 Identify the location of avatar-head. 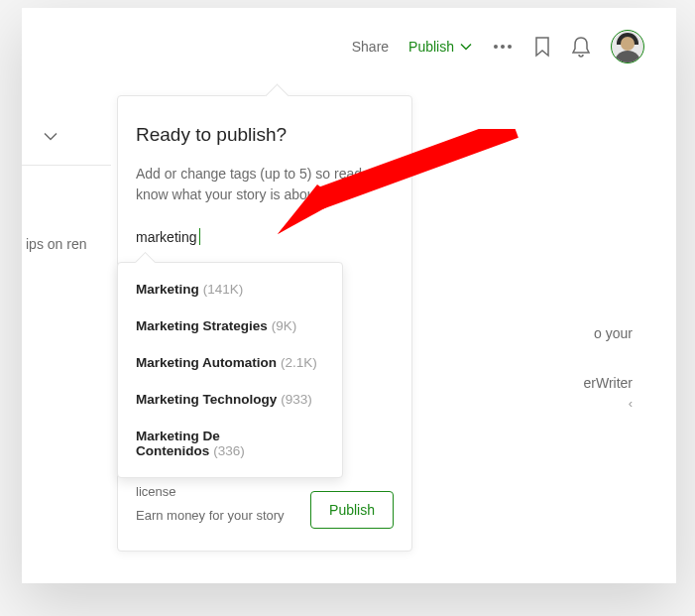
(628, 44).